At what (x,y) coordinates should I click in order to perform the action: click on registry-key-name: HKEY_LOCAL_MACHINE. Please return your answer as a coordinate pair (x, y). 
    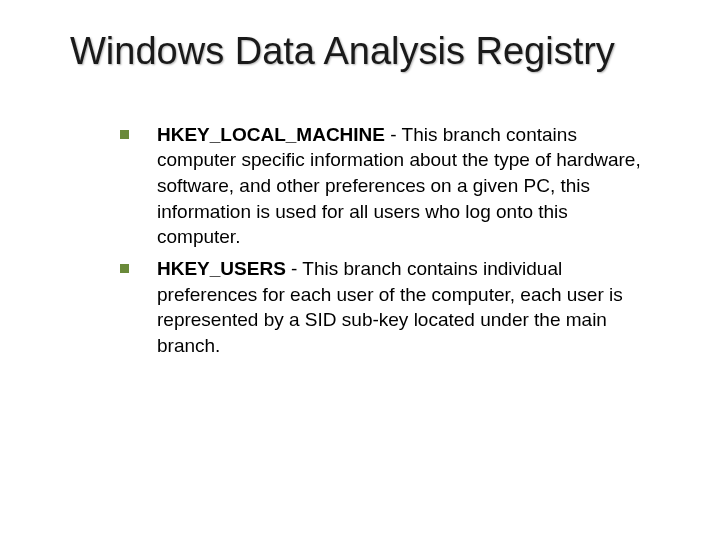
    Looking at the image, I should click on (271, 134).